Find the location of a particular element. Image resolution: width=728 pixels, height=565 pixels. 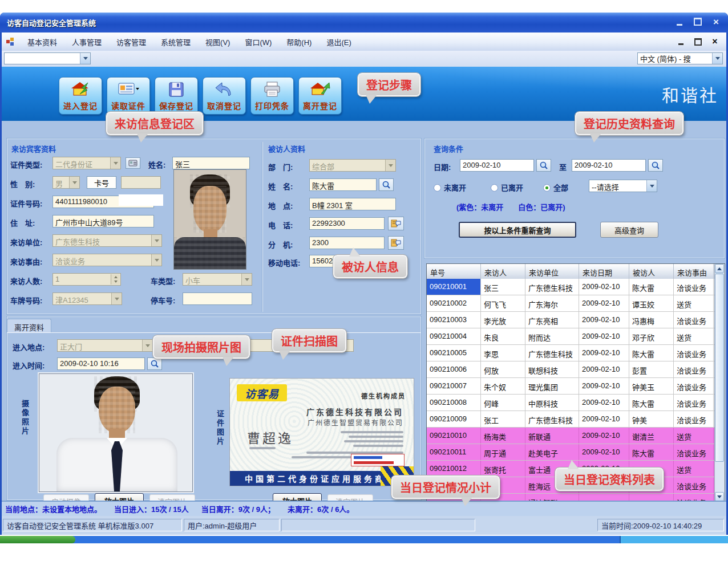

requery-button: 按以上条件重新查询 is located at coordinates (517, 230).